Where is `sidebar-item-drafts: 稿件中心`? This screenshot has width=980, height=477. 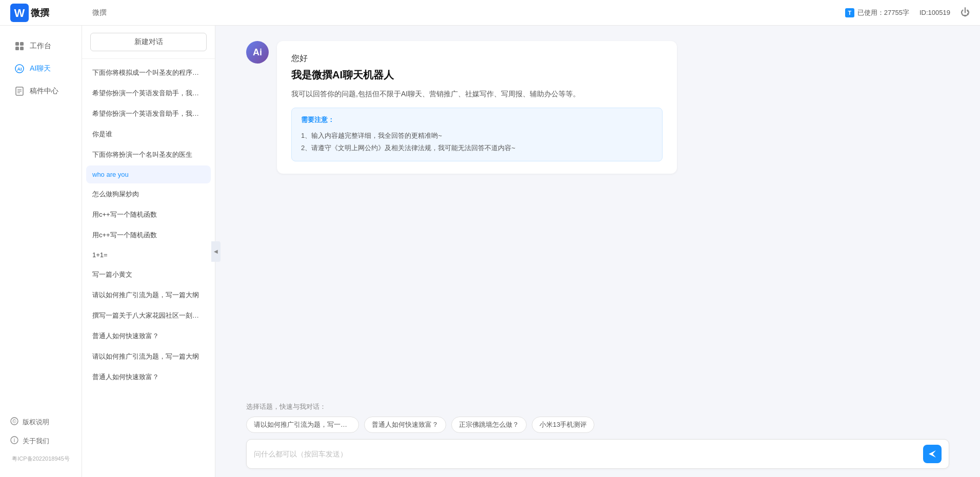 sidebar-item-drafts: 稿件中心 is located at coordinates (41, 91).